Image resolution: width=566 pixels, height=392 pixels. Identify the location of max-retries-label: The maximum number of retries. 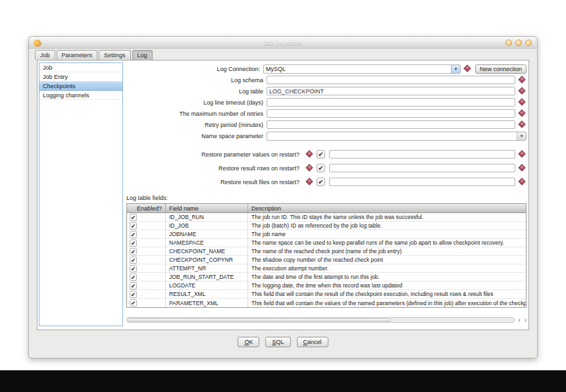
(196, 114).